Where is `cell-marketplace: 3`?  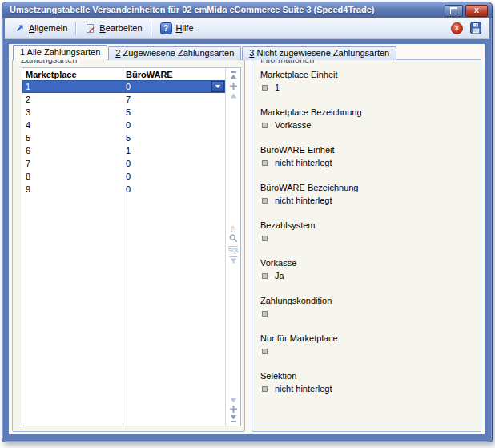
cell-marketplace: 3 is located at coordinates (72, 112).